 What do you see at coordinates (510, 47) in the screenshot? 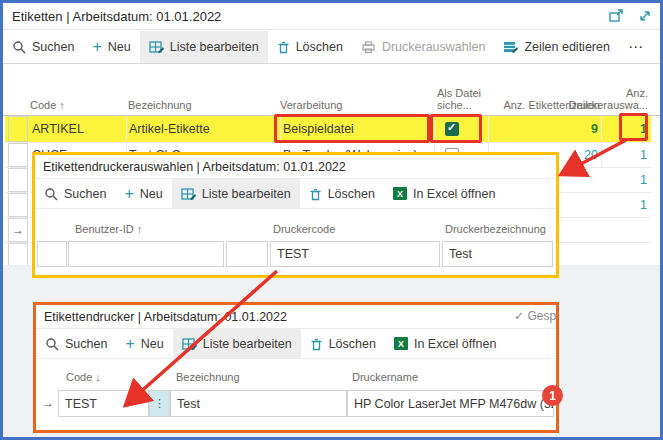
I see `edit-rows-icon` at bounding box center [510, 47].